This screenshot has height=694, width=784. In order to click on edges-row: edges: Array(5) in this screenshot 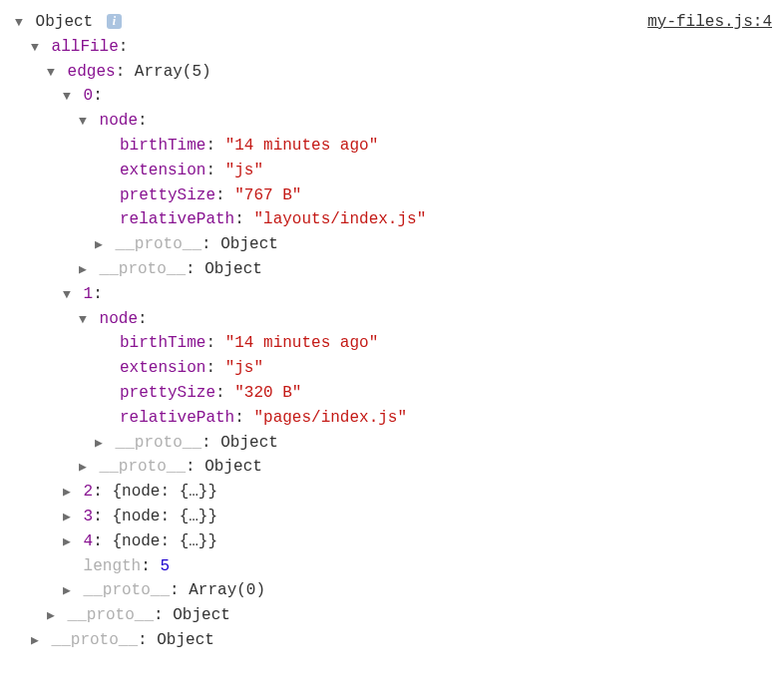, I will do `click(392, 72)`.